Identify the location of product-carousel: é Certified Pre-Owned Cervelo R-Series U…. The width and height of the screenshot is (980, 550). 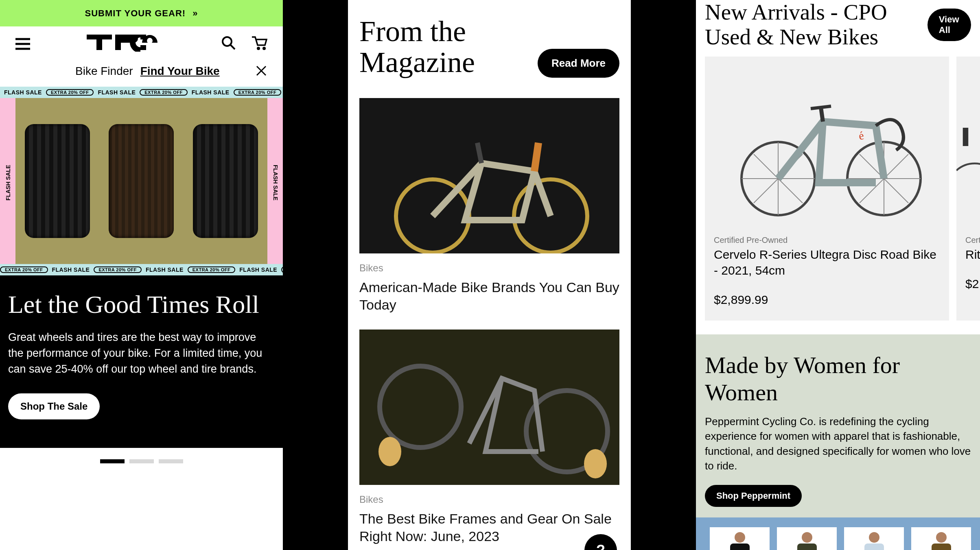
(838, 195).